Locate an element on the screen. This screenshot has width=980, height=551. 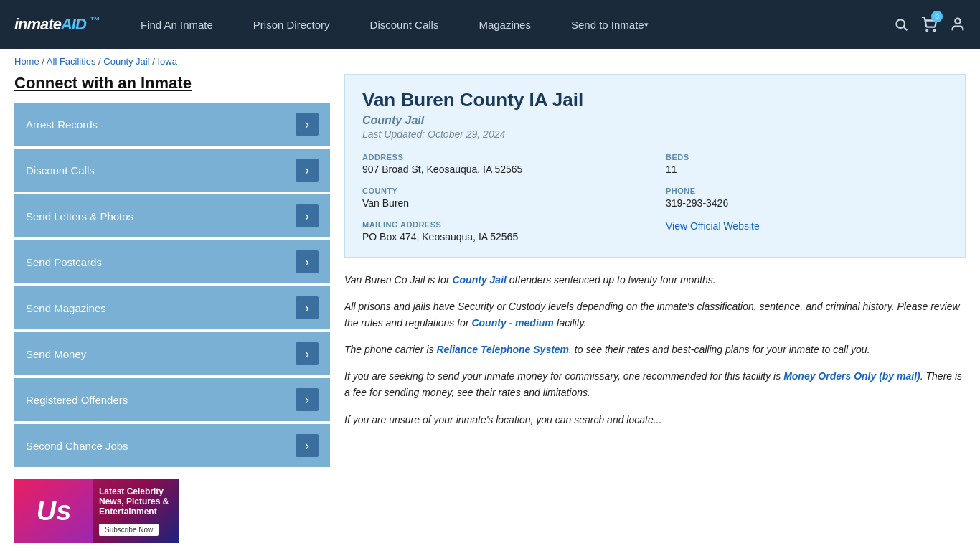
sidebar-item-discount-calls: Discount Calls › is located at coordinates (172, 170).